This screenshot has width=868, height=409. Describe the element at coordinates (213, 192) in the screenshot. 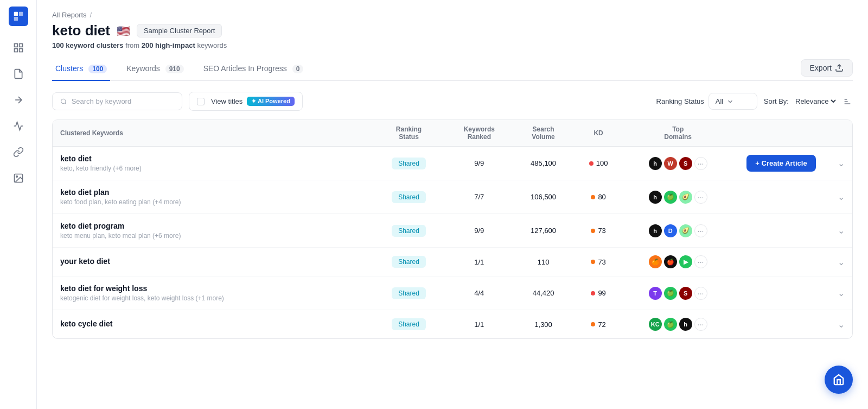

I see `cluster-name: keto diet plan` at that location.